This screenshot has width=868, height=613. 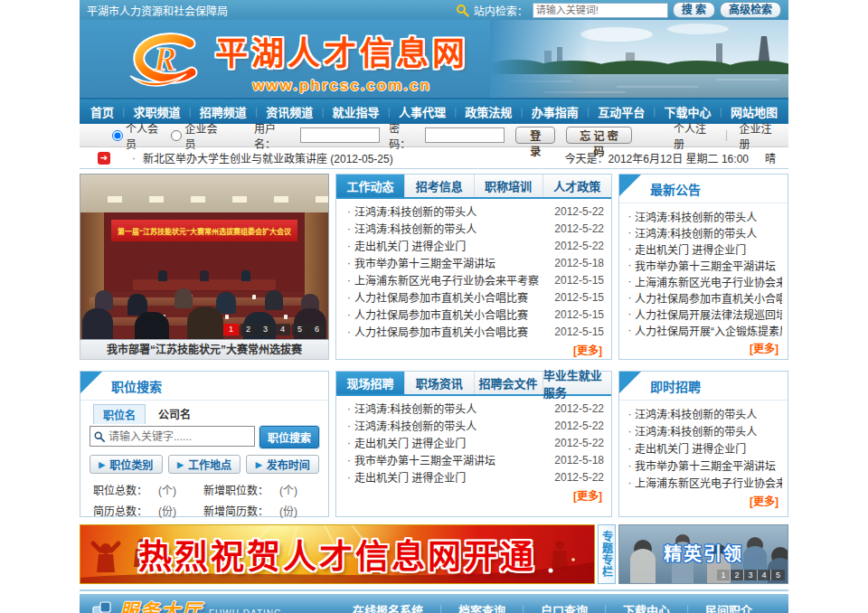 I want to click on announcement-link: 走出机关门 进得企业门, so click(x=709, y=250).